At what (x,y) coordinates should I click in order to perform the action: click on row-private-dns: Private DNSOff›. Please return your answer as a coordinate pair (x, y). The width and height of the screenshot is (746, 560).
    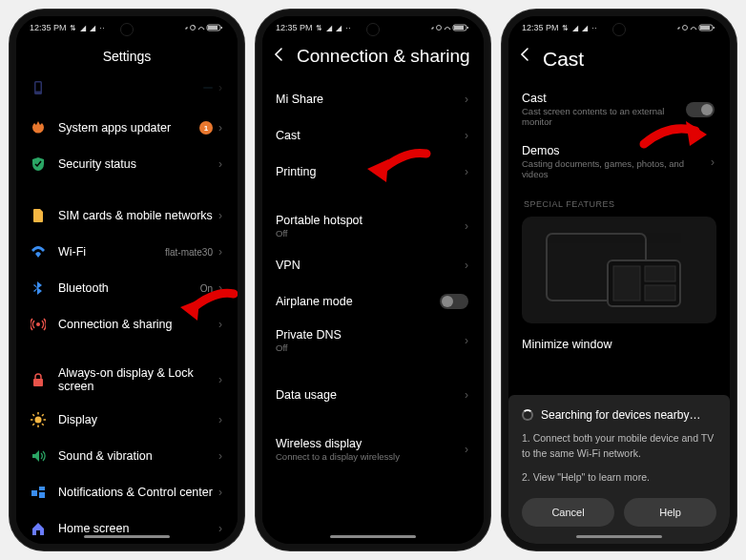
    Looking at the image, I should click on (373, 341).